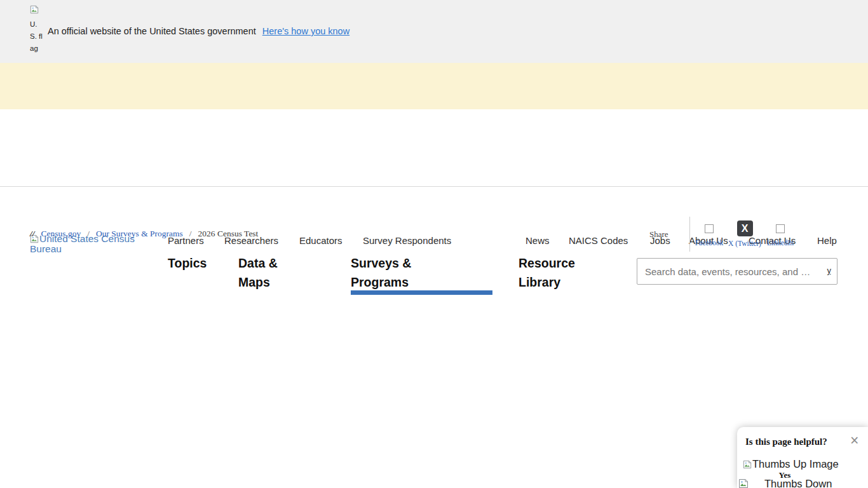 Image resolution: width=868 pixels, height=488 pixels. Describe the element at coordinates (827, 240) in the screenshot. I see `nav-help: Help` at that location.